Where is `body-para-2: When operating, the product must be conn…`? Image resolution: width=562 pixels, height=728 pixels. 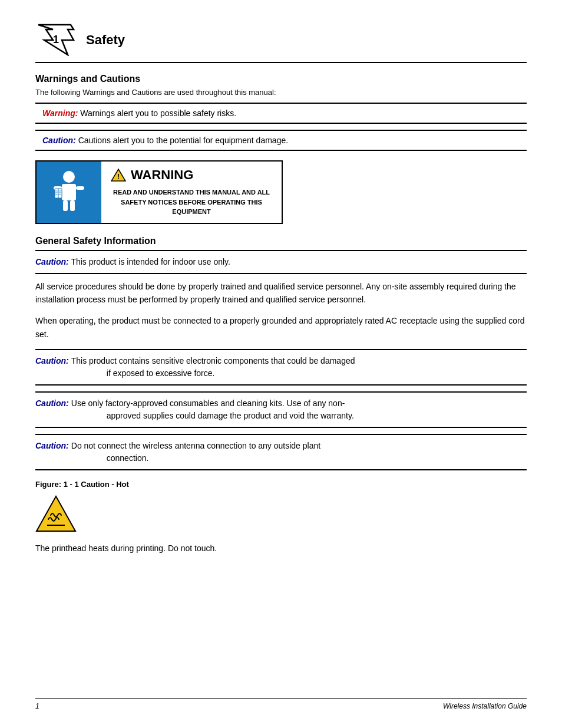
body-para-2: When operating, the product must be conn… is located at coordinates (281, 328).